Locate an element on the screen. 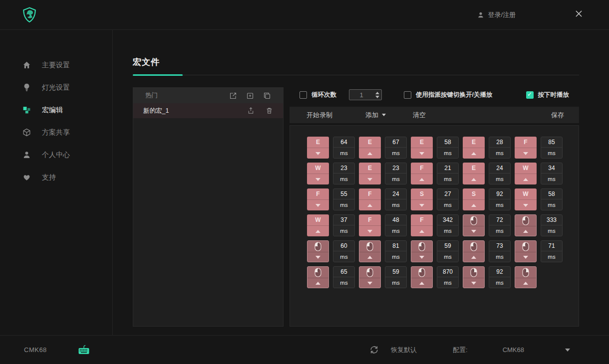  play-on-press-checkbox is located at coordinates (530, 95).